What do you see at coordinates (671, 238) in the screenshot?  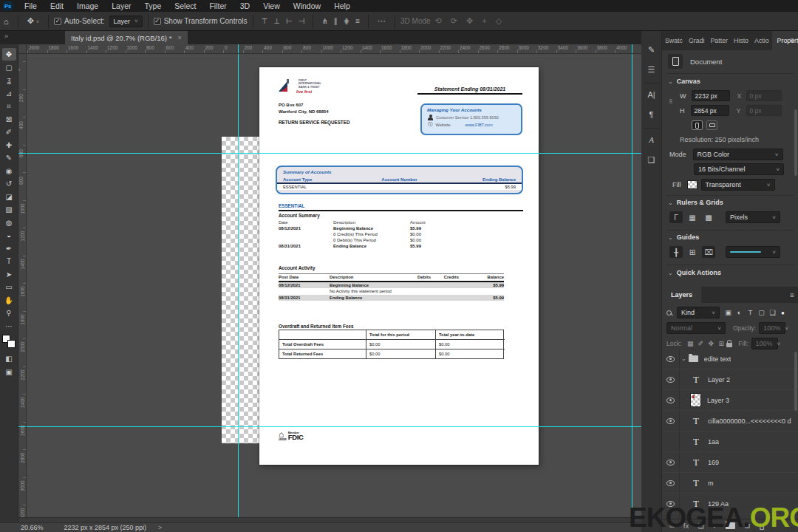 I see `guides-chevron-icon: ⌄` at bounding box center [671, 238].